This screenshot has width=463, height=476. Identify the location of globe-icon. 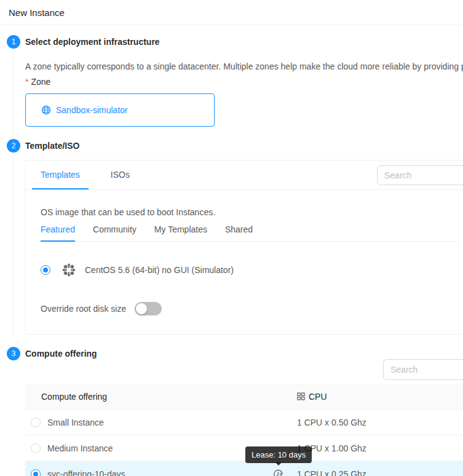
(46, 110).